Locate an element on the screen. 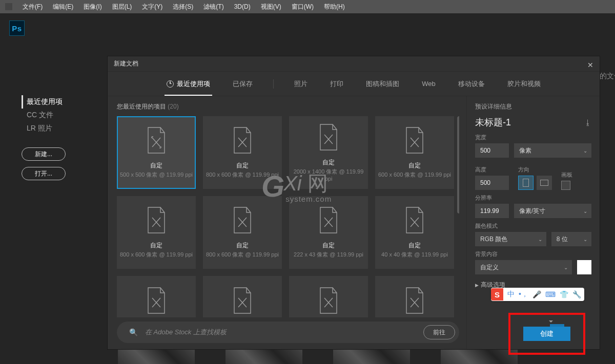  select-value: RGB 颜色 is located at coordinates (494, 240).